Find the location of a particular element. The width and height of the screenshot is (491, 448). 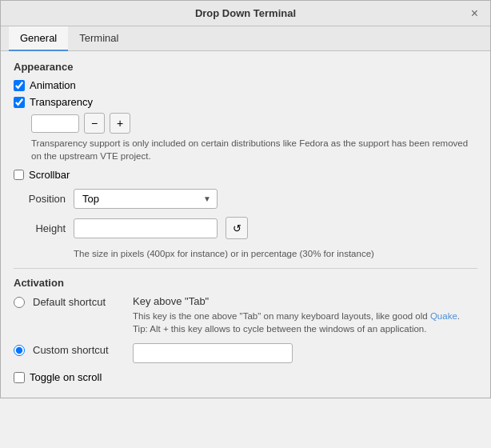

toggle-scroll-checkbox is located at coordinates (19, 378).